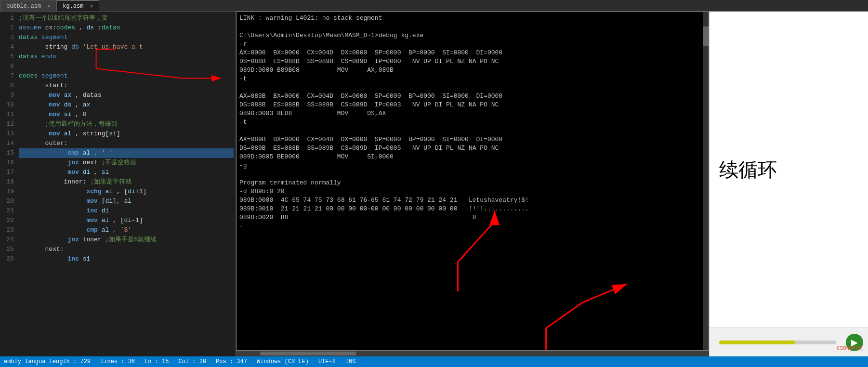  Describe the element at coordinates (126, 230) in the screenshot. I see `code-line-23: cmp al , '$'` at that location.